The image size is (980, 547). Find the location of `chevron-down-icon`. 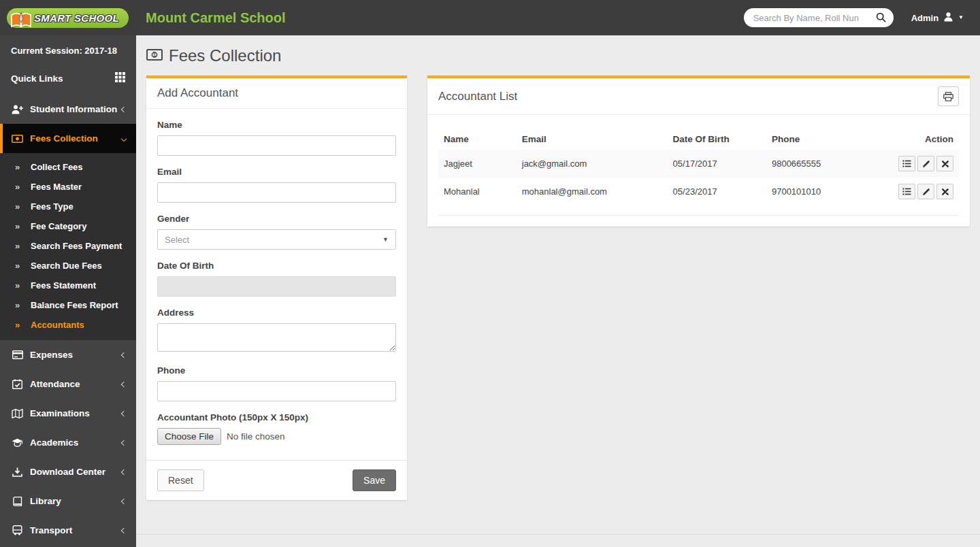

chevron-down-icon is located at coordinates (124, 138).